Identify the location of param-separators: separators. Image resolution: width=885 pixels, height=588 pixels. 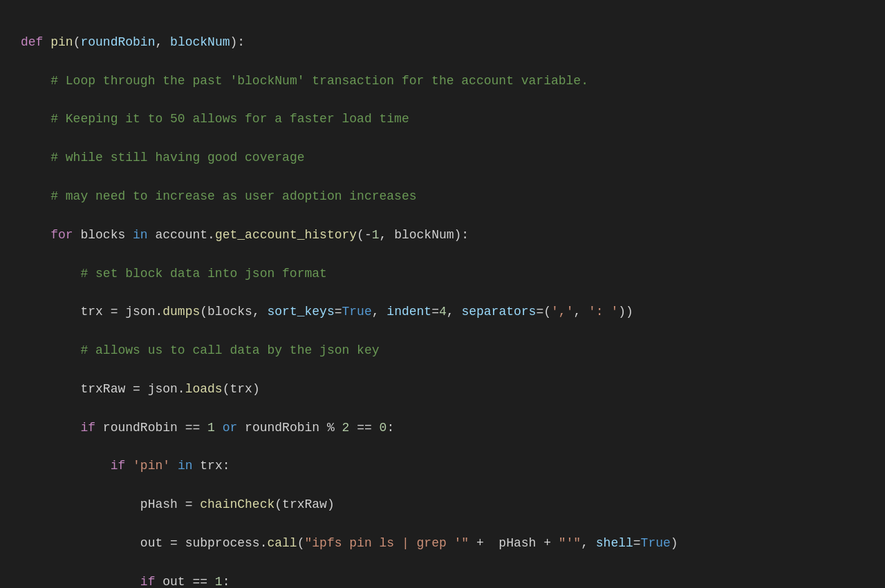
(499, 312).